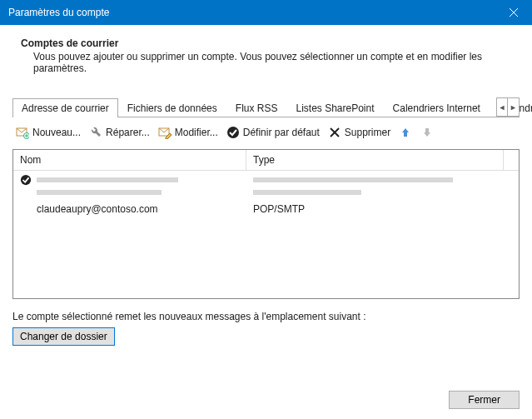 Image resolution: width=532 pixels, height=419 pixels. I want to click on redacted-name-sub, so click(99, 192).